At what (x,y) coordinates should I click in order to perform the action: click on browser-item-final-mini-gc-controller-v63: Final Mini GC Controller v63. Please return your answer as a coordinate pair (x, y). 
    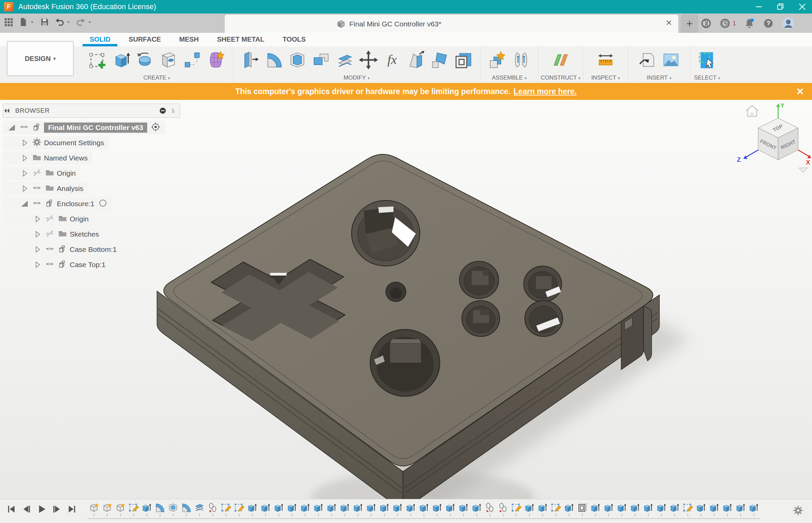
    Looking at the image, I should click on (84, 128).